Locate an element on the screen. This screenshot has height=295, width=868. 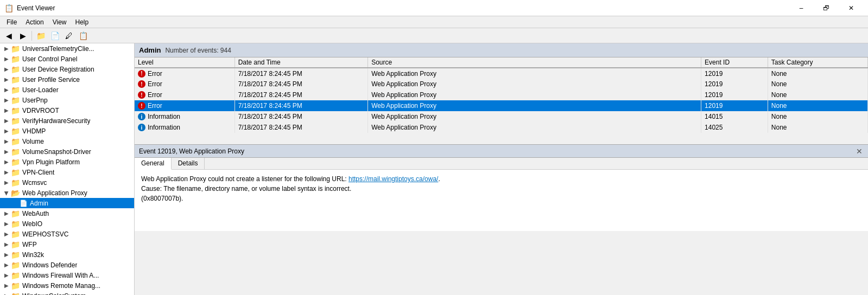
tree-arrow-windowsdefender: ▶ is located at coordinates (7, 265).